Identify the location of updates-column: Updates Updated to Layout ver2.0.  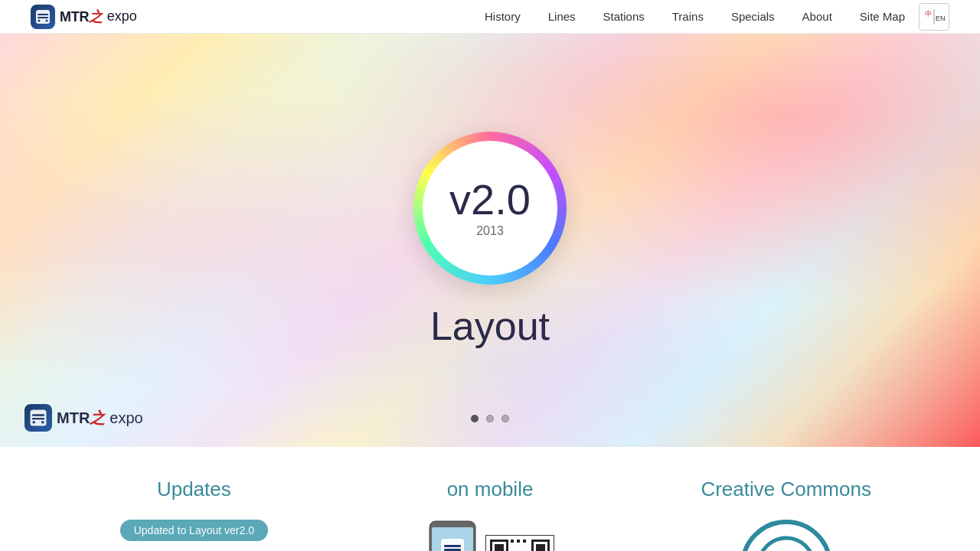
(194, 514).